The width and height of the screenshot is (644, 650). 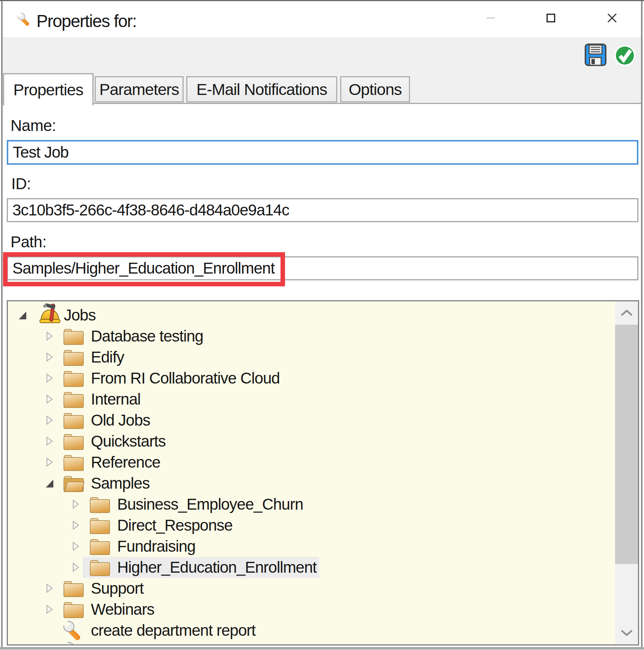 What do you see at coordinates (210, 504) in the screenshot?
I see `tree-item-label: Business_Employee_Churn` at bounding box center [210, 504].